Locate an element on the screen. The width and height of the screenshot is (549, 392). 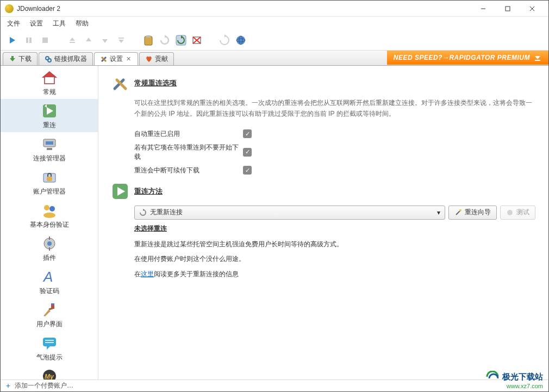
svg-text: A is located at coordinates (48, 277).